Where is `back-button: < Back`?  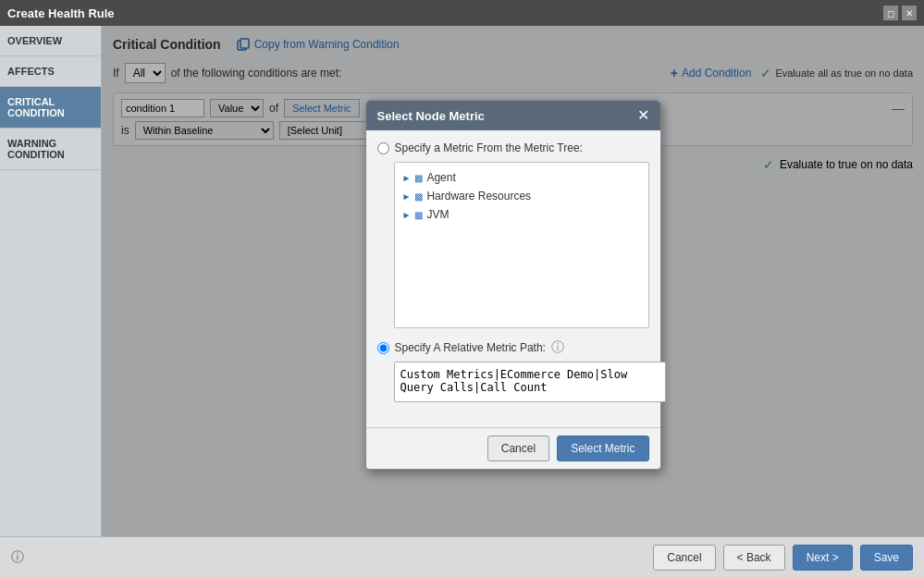
back-button: < Back is located at coordinates (755, 558).